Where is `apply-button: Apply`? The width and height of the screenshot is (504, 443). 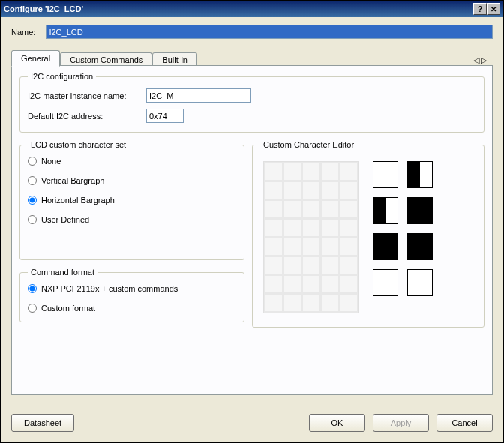 apply-button: Apply is located at coordinates (400, 423).